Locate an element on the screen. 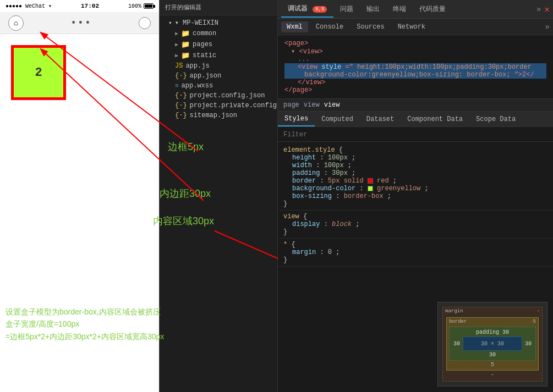  tab-network: Network is located at coordinates (412, 27).